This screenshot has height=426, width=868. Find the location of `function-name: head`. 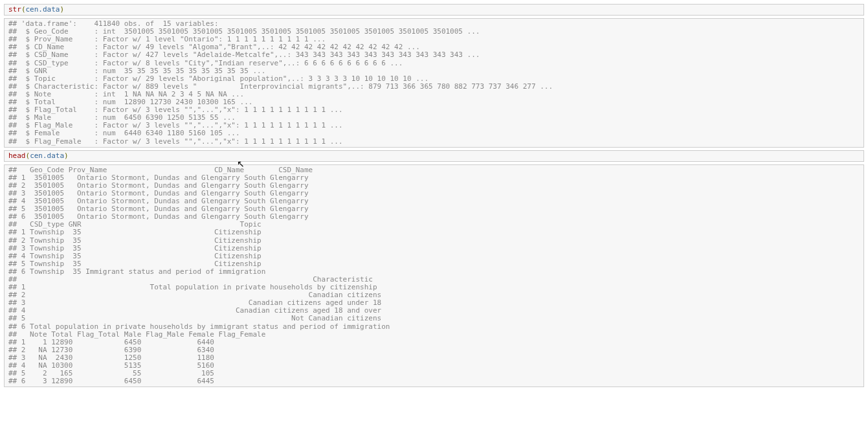

function-name: head is located at coordinates (17, 155).